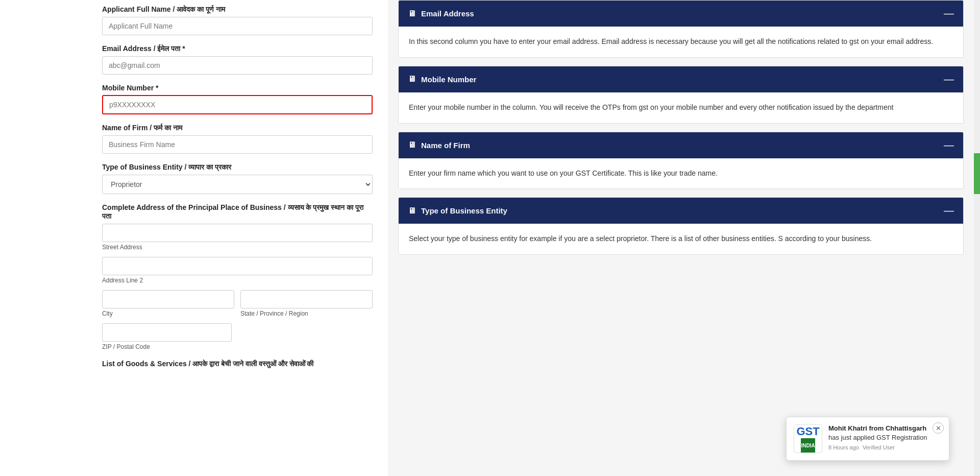 This screenshot has width=980, height=476. I want to click on applicant-full-name-group: Applicant Full Name / आवेदक का पूर्ण नाम, so click(237, 20).